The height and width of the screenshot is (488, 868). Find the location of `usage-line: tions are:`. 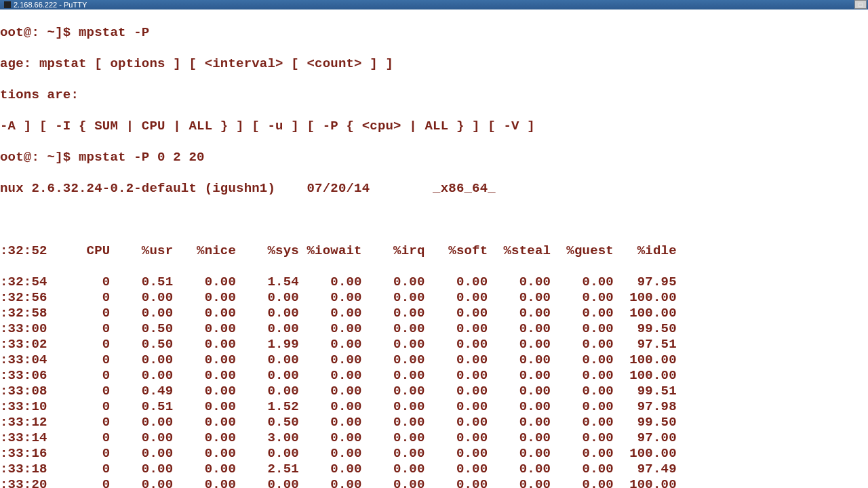

usage-line: tions are: is located at coordinates (434, 95).